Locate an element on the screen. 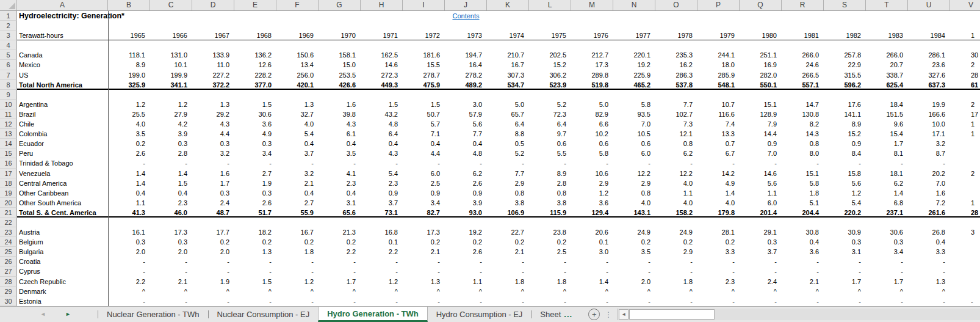  column-header: Q is located at coordinates (760, 5).